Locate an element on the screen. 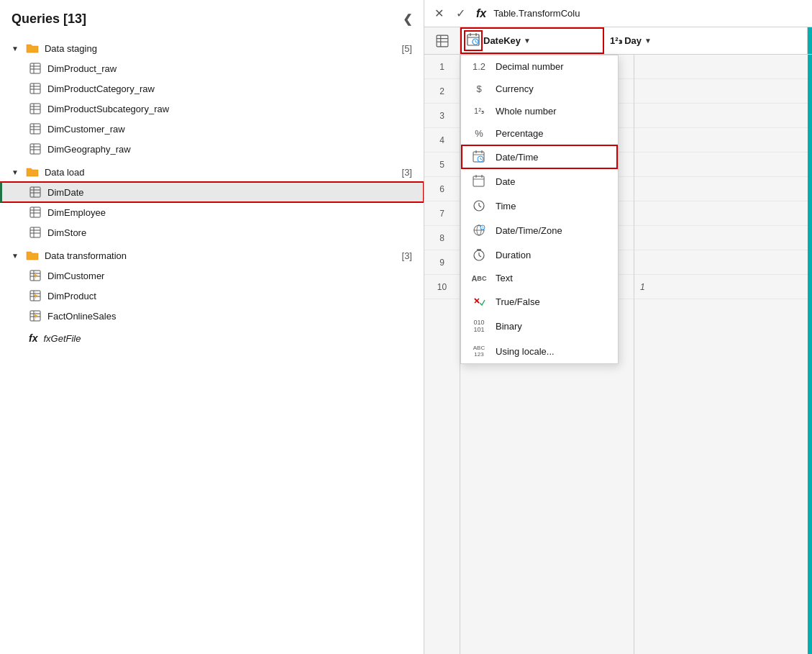  dropdown-item-datetimezone: Date/Time/Zone is located at coordinates (539, 230).